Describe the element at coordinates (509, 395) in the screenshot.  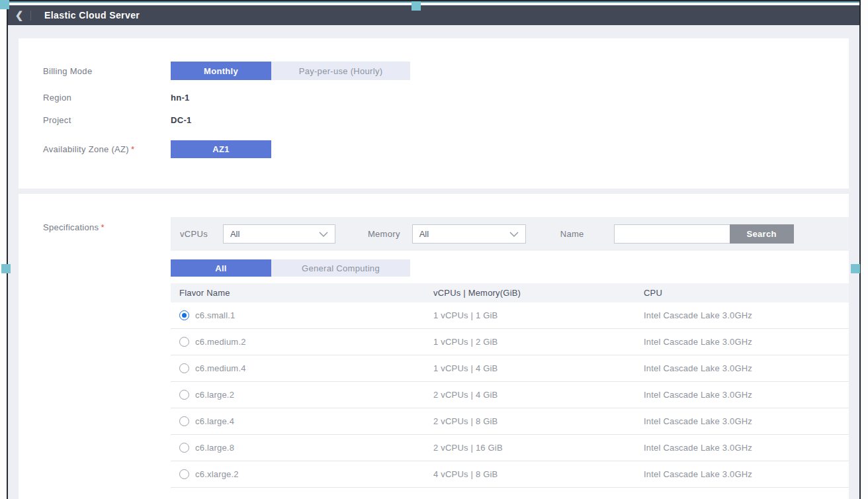
I see `flavor-table-row: c6.large.2 2 vCPUs | 4 GiB Intel Cascade…` at that location.